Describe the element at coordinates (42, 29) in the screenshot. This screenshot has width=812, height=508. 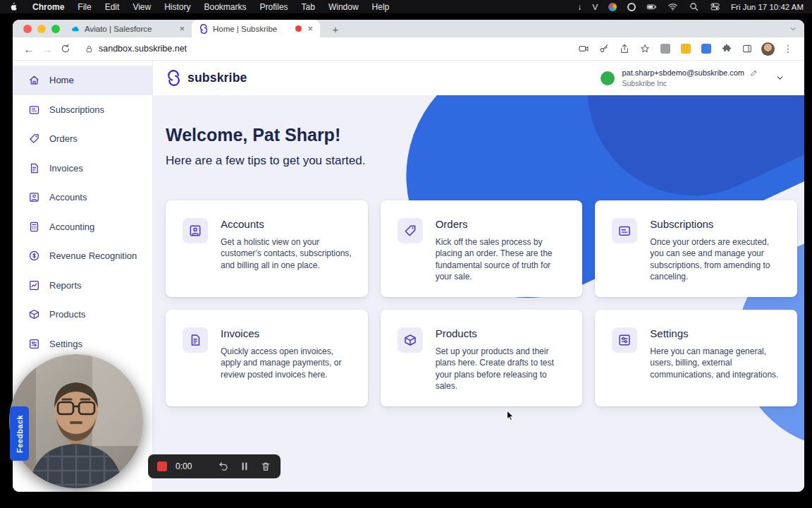
I see `minimize-window-button` at that location.